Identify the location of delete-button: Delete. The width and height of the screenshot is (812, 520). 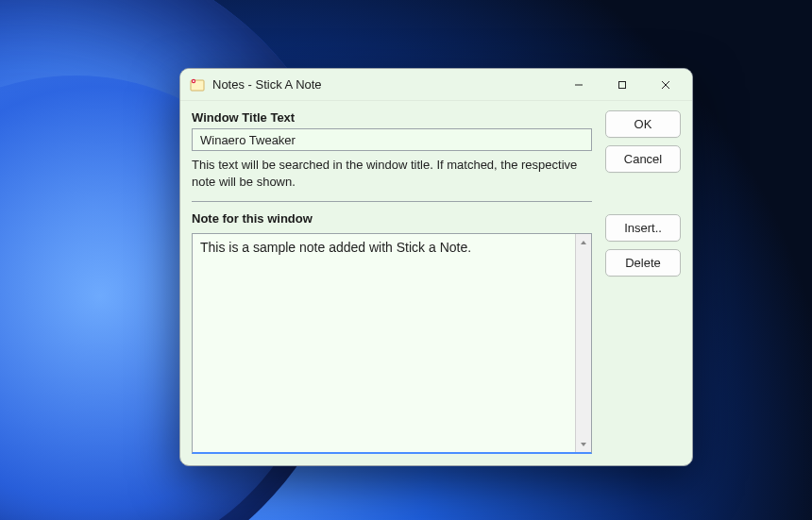
(643, 262).